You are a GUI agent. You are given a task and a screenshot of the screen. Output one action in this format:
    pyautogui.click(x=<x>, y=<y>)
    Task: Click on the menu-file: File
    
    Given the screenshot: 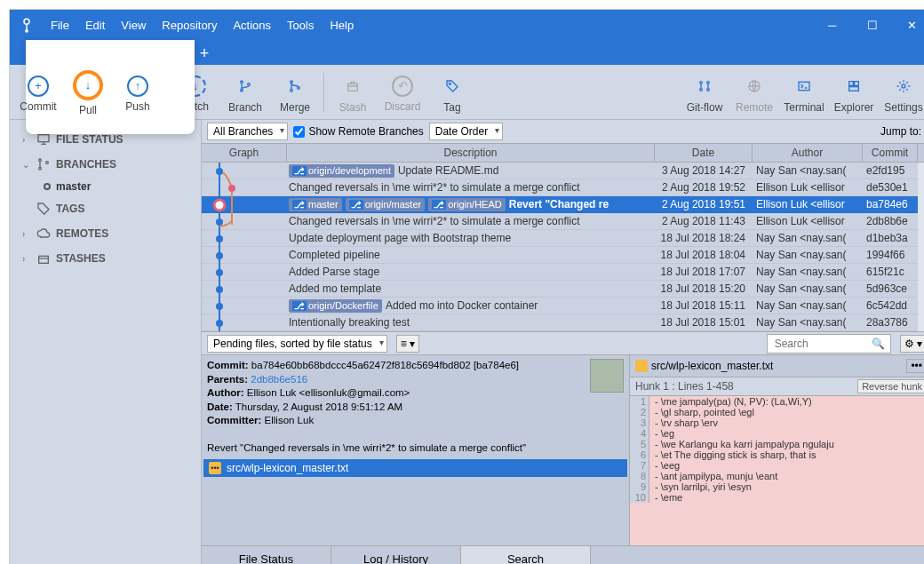 What is the action you would take?
    pyautogui.click(x=60, y=25)
    